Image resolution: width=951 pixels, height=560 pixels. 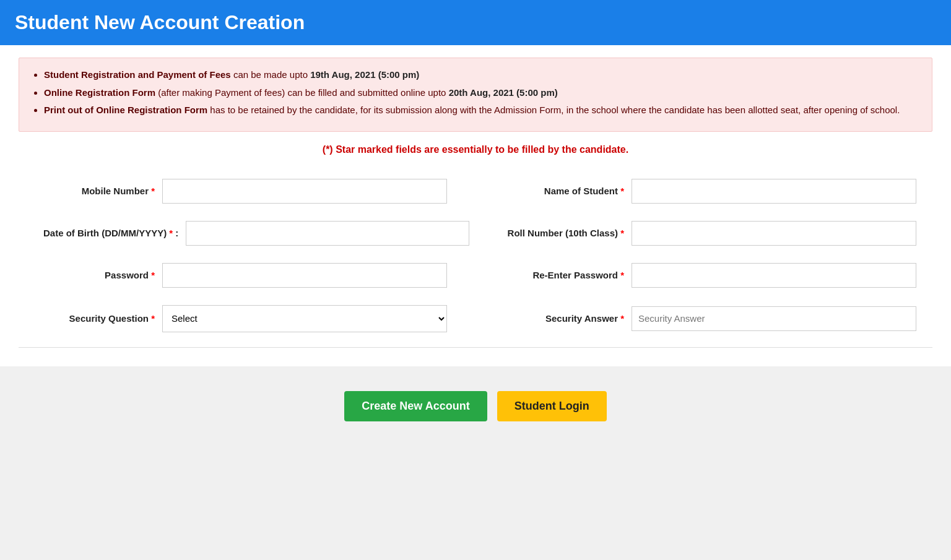 I want to click on name-required-star: *, so click(x=622, y=191).